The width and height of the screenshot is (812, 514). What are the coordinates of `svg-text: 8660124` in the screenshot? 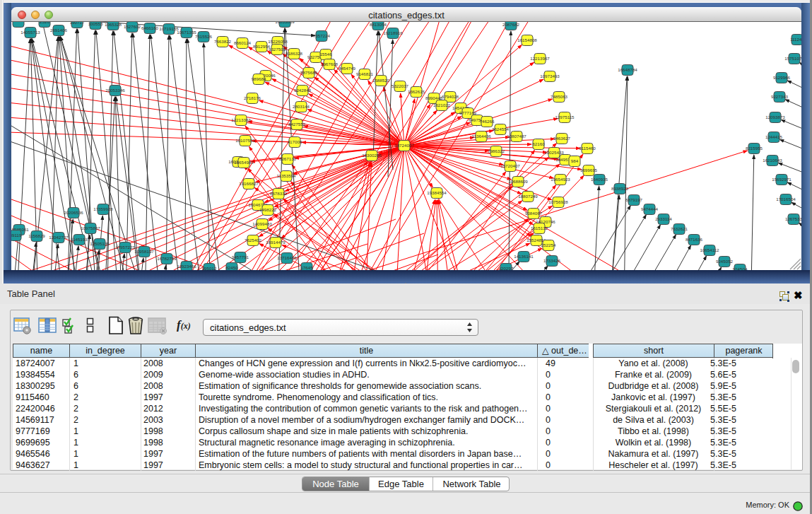 It's located at (243, 42).